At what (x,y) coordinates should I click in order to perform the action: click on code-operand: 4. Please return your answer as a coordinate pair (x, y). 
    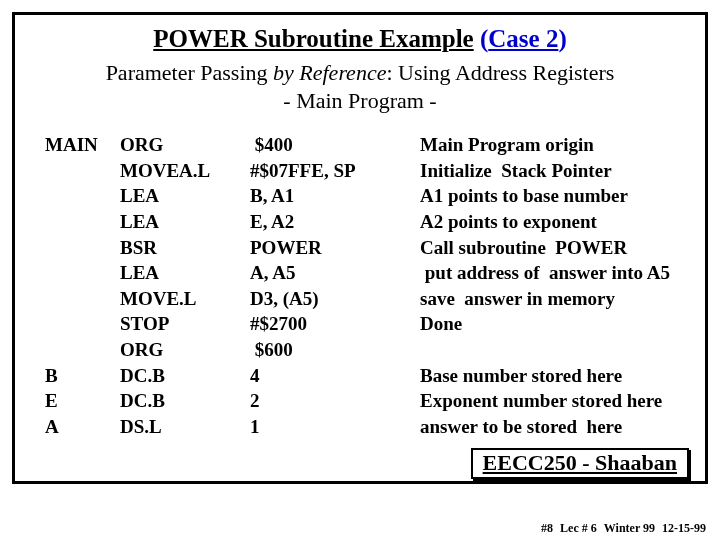
    Looking at the image, I should click on (335, 376).